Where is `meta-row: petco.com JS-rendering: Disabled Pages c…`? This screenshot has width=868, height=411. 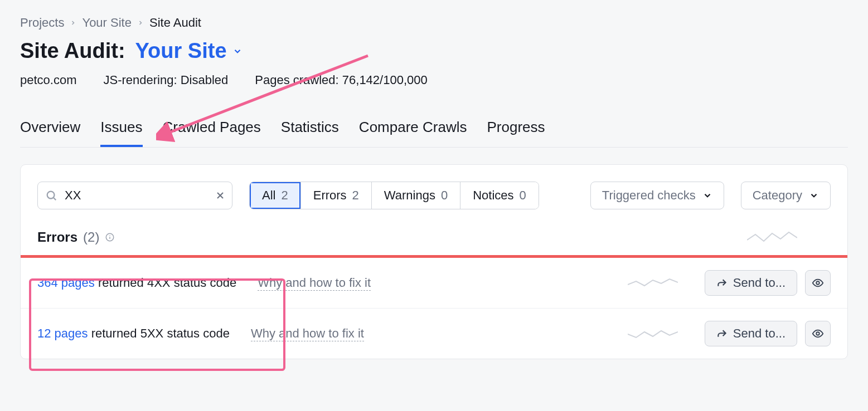 meta-row: petco.com JS-rendering: Disabled Pages c… is located at coordinates (434, 80).